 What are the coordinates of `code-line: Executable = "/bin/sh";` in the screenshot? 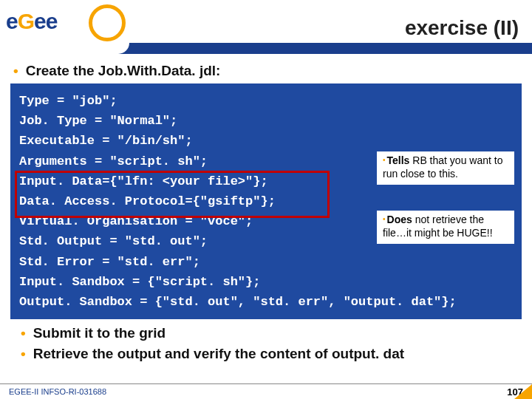 It's located at (266, 140).